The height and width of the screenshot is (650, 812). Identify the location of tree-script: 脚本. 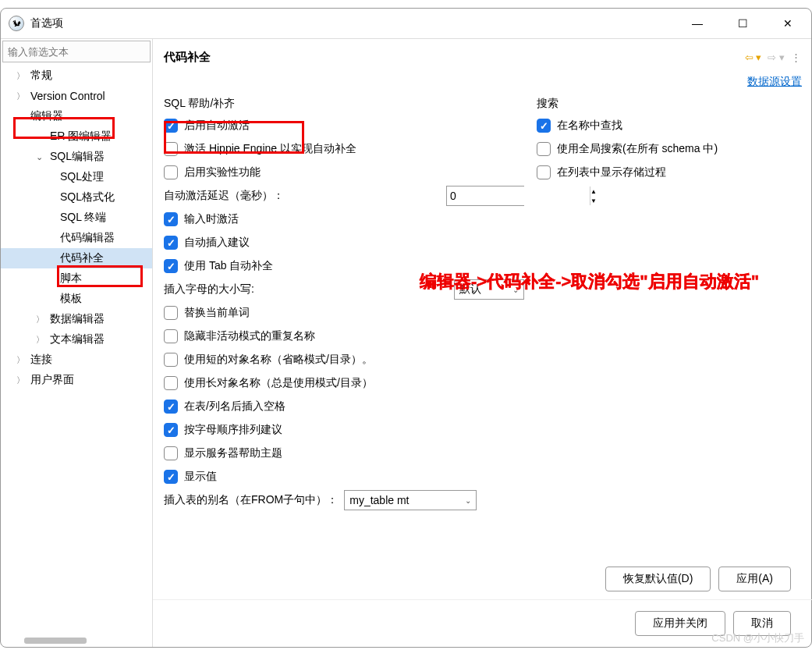
(76, 279).